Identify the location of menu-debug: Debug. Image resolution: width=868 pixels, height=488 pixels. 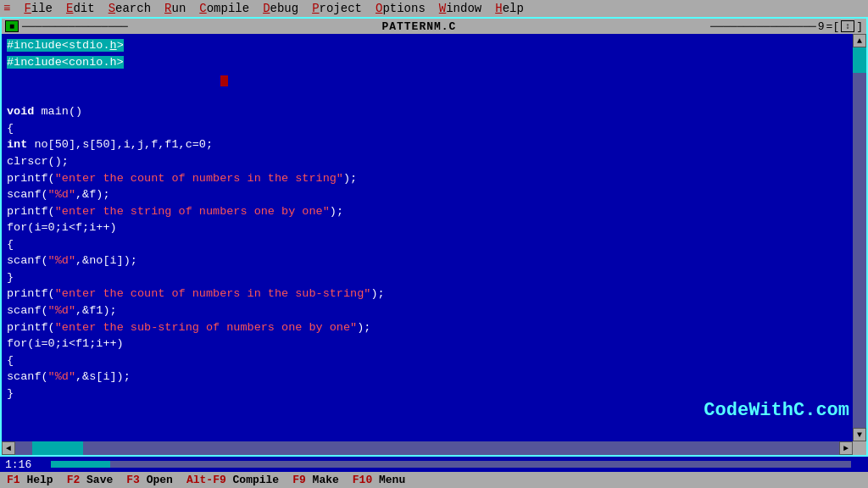
(281, 8).